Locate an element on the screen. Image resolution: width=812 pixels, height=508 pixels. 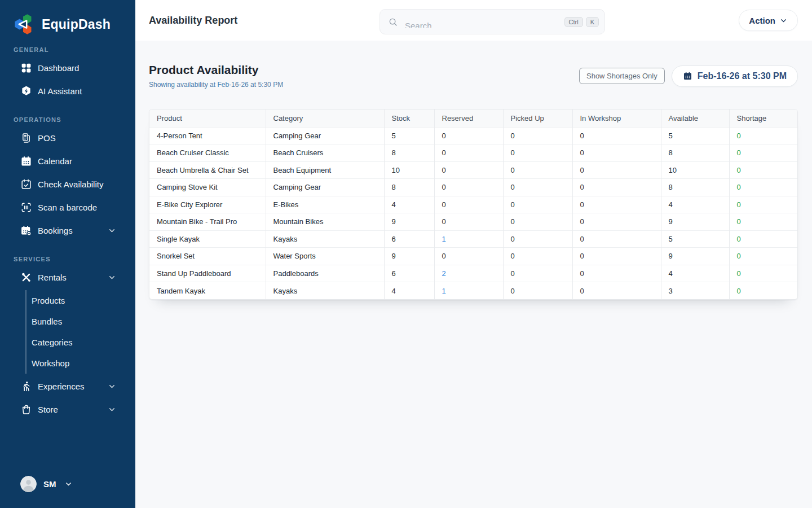
search-input: Search Ctrl K is located at coordinates (492, 21).